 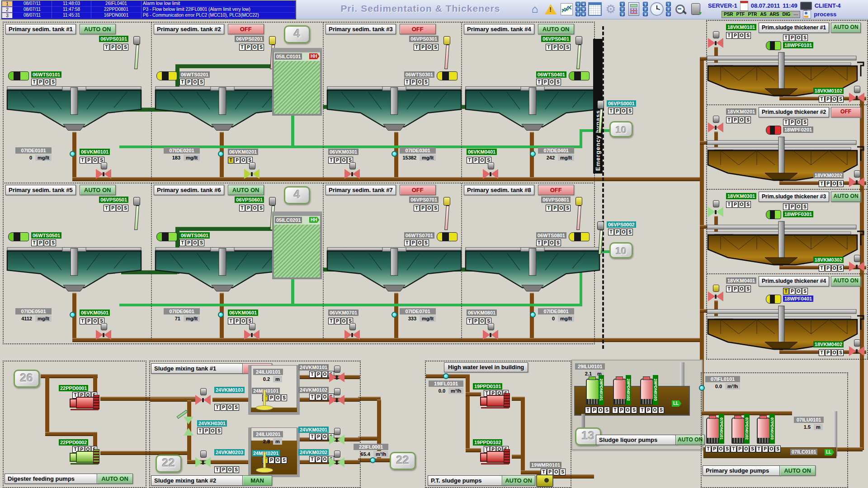 What do you see at coordinates (420, 235) in the screenshot?
I see `wts-tag: 06WTS0701` at bounding box center [420, 235].